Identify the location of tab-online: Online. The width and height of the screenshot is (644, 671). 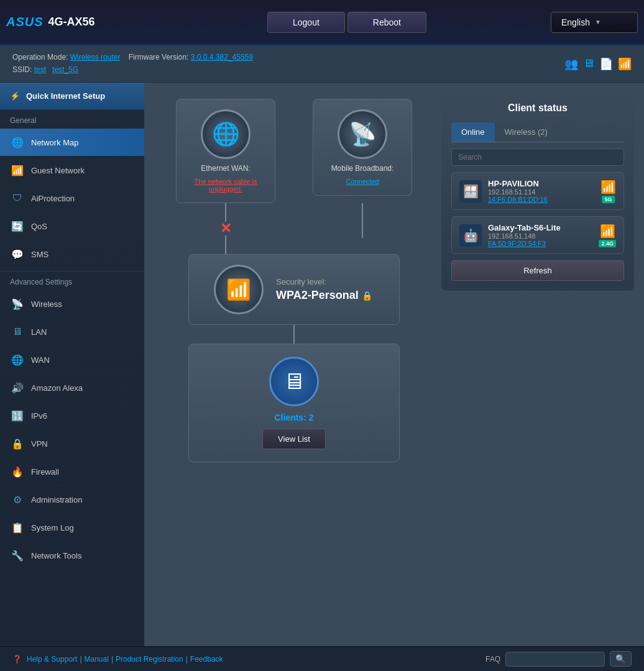
(473, 132).